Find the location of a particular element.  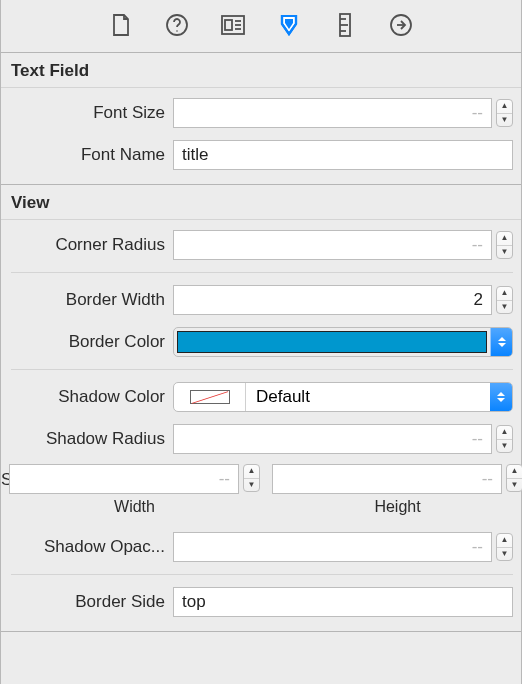

shadow-color-well: Default is located at coordinates (343, 397).